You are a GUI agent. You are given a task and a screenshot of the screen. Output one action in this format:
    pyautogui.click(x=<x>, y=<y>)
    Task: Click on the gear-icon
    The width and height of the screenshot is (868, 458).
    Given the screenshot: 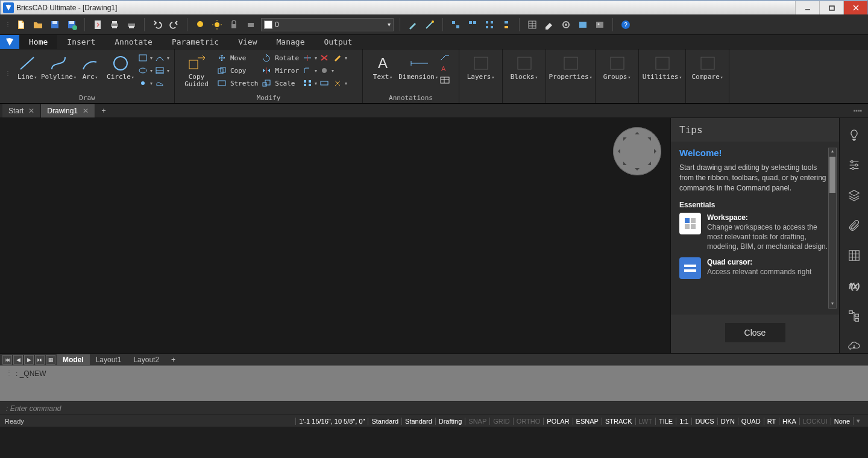 What is the action you would take?
    pyautogui.click(x=566, y=25)
    